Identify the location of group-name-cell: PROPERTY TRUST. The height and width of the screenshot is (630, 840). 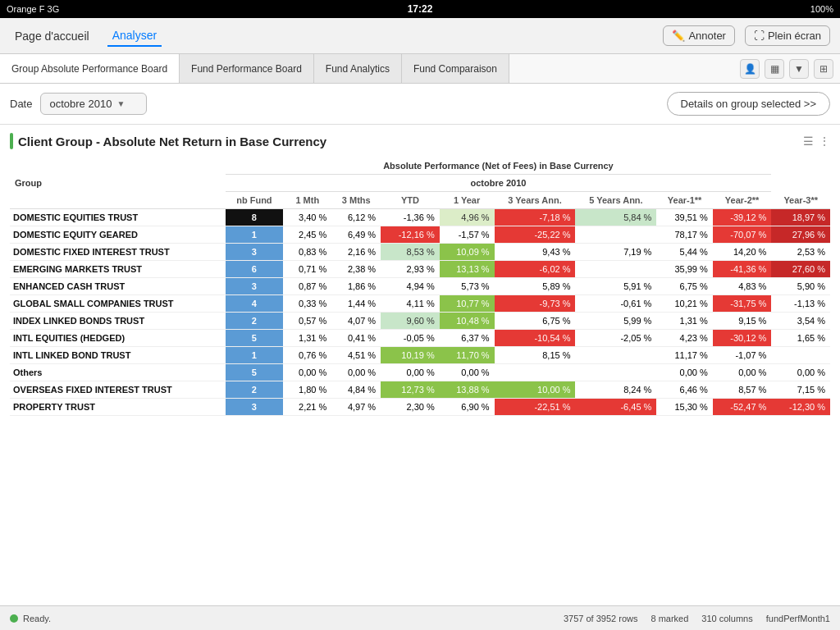
(118, 407).